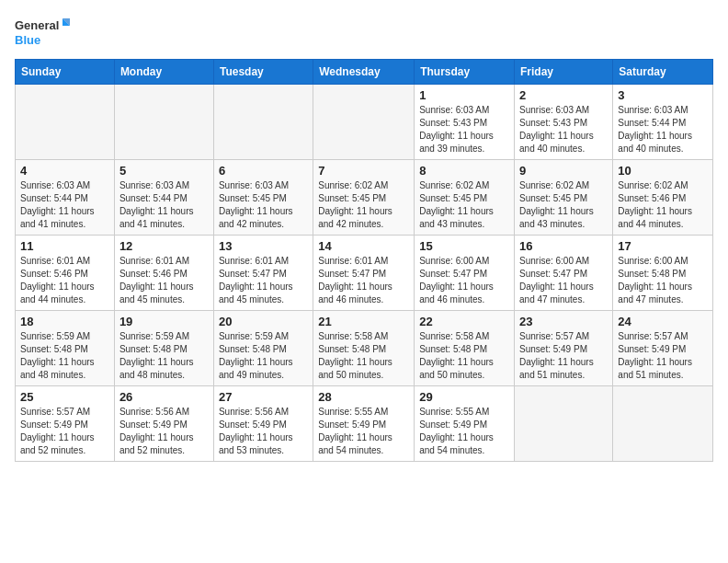 The height and width of the screenshot is (563, 728). I want to click on day-number: 10, so click(663, 171).